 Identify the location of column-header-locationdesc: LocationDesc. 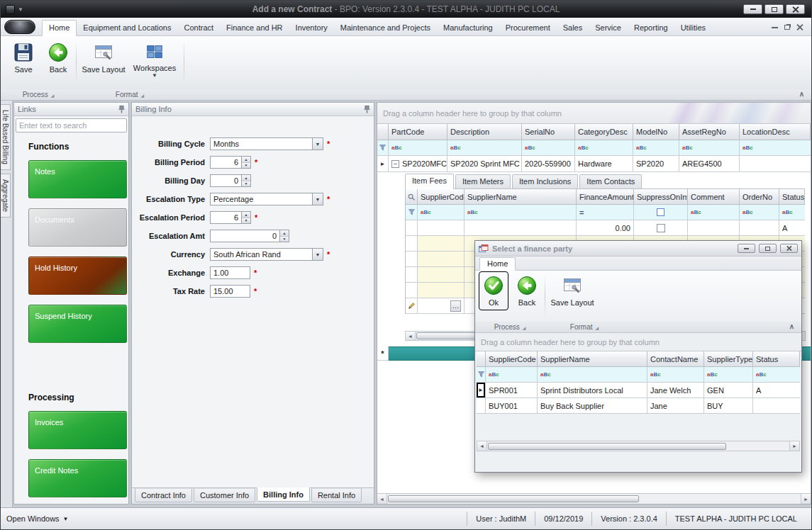
(775, 132).